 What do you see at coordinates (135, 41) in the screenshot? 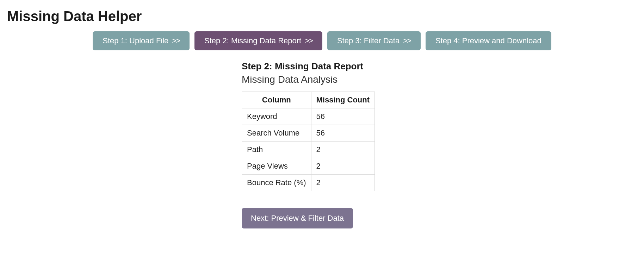
I see `step-1-label: Step 1: Upload File` at bounding box center [135, 41].